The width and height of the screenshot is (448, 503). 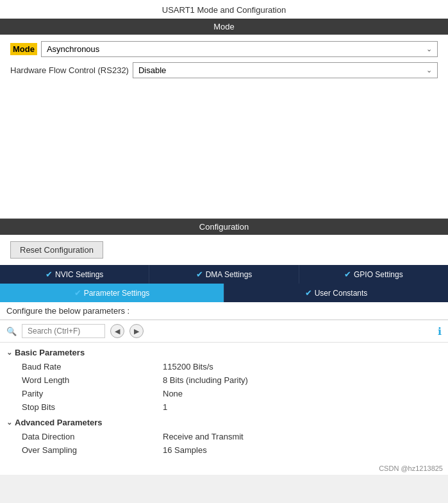 I want to click on flow-control-label: Hardware Flow Control (RS232), so click(x=69, y=71).